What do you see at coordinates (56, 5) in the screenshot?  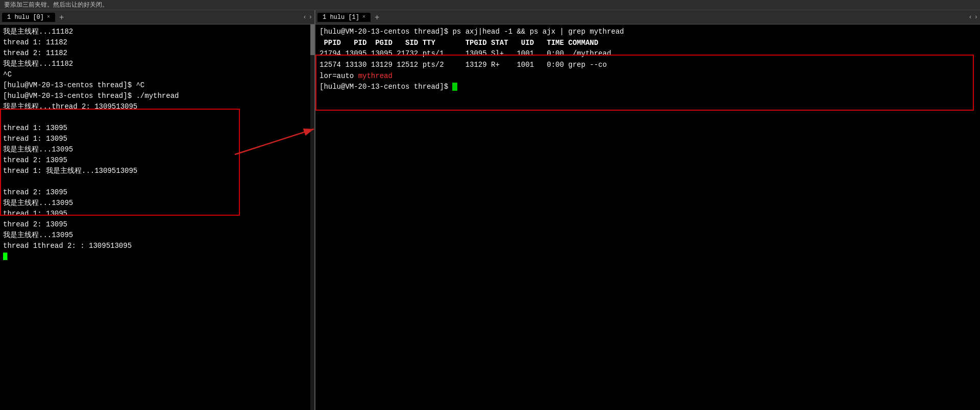 I see `top-bar-text: 要添加三前夹钳。然后出让的好关闭。` at bounding box center [56, 5].